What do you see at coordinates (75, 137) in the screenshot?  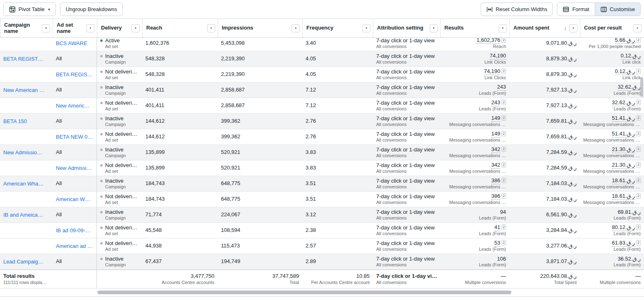 I see `ad-set-name-link: BETA NEW 0…` at bounding box center [75, 137].